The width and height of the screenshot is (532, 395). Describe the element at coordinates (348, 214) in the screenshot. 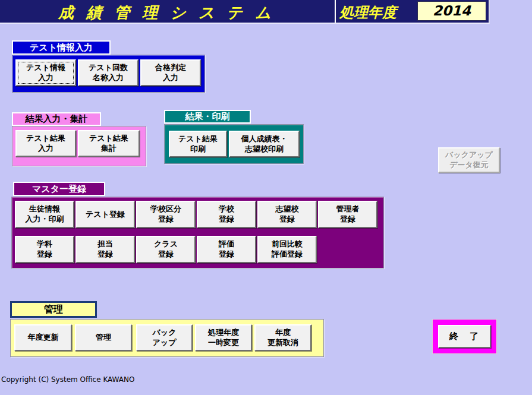

I see `administrator-register-button: 管理者 登録` at that location.